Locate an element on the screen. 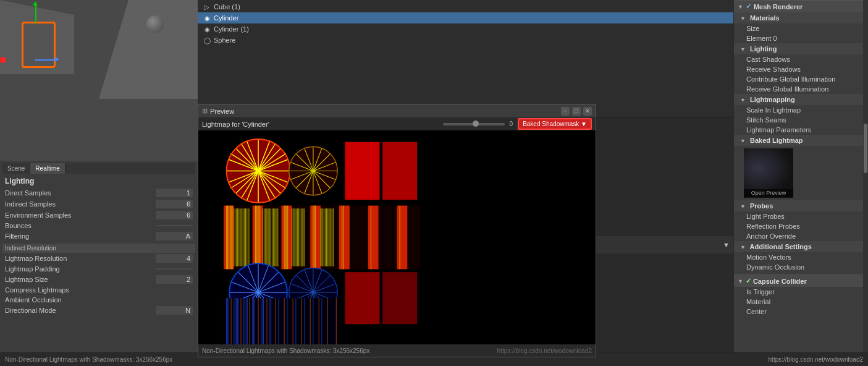  lighting-section: ▼ Lighting is located at coordinates (798, 49).